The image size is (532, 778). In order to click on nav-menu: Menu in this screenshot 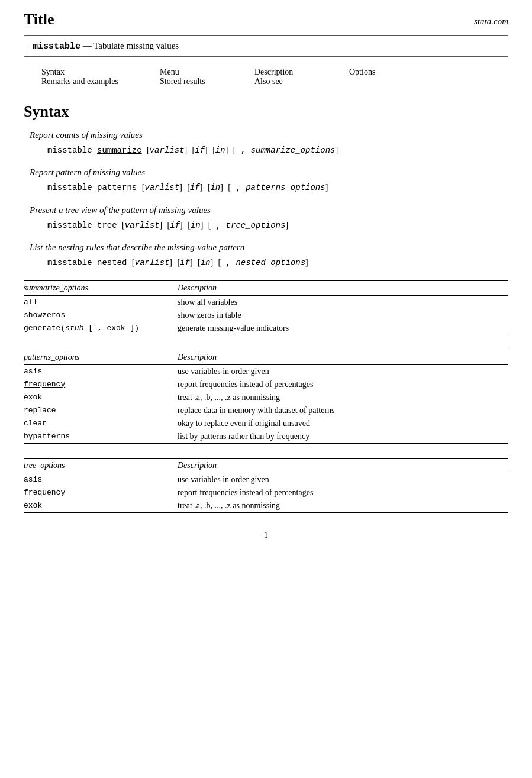, I will do `click(207, 72)`.